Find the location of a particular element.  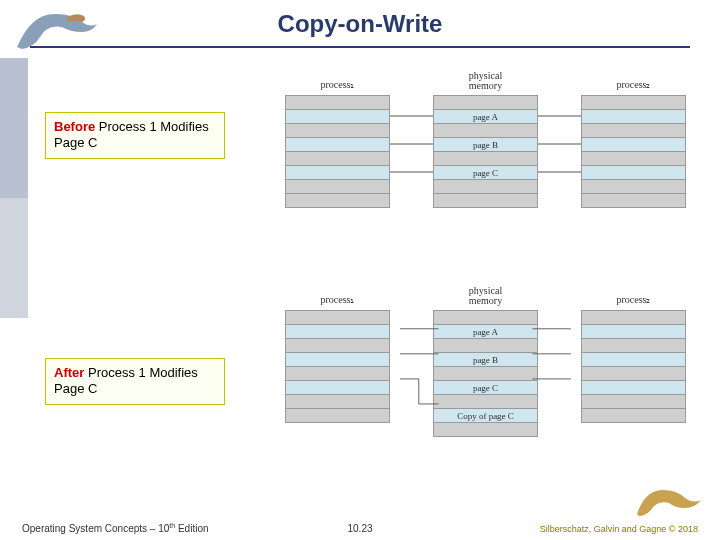

slide-title: Copy-on-Write is located at coordinates (360, 24).